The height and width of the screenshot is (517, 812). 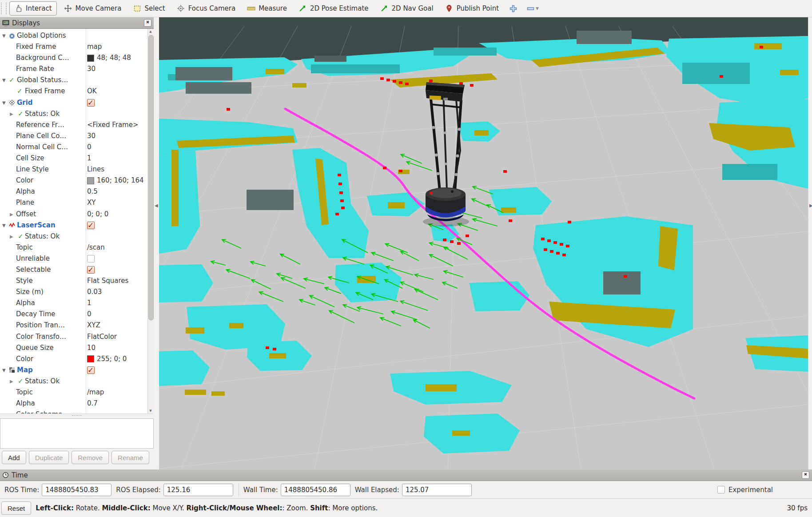 I want to click on prop-value: 160; 160; 164, so click(x=115, y=180).